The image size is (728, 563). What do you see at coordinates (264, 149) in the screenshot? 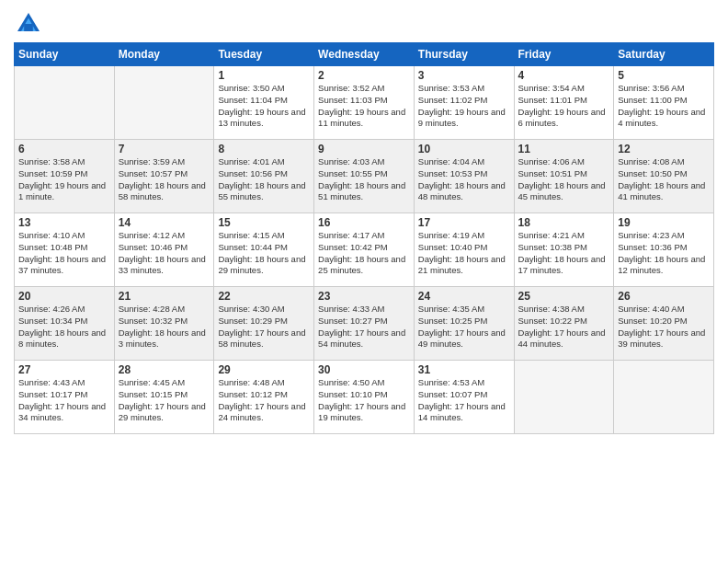
I see `day-number: 8` at bounding box center [264, 149].